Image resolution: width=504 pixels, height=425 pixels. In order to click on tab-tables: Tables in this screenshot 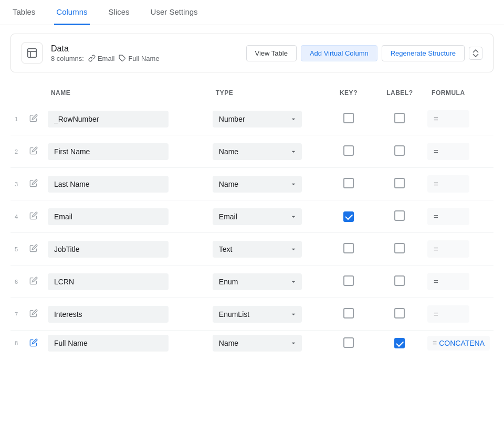, I will do `click(24, 13)`.